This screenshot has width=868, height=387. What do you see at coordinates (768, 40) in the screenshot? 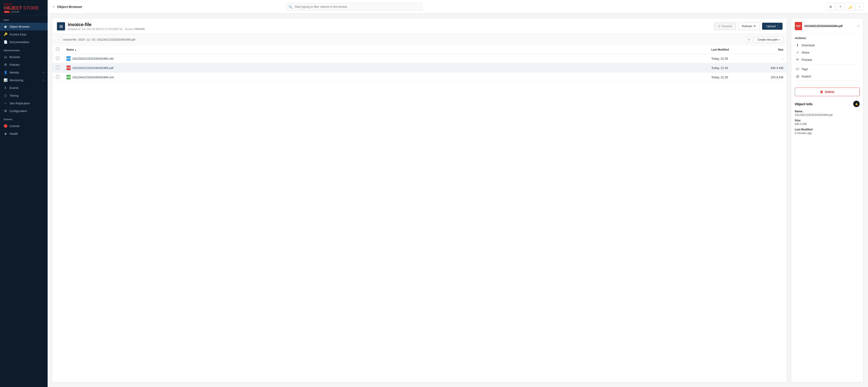
I see `create-path-label: Create new path` at bounding box center [768, 40].